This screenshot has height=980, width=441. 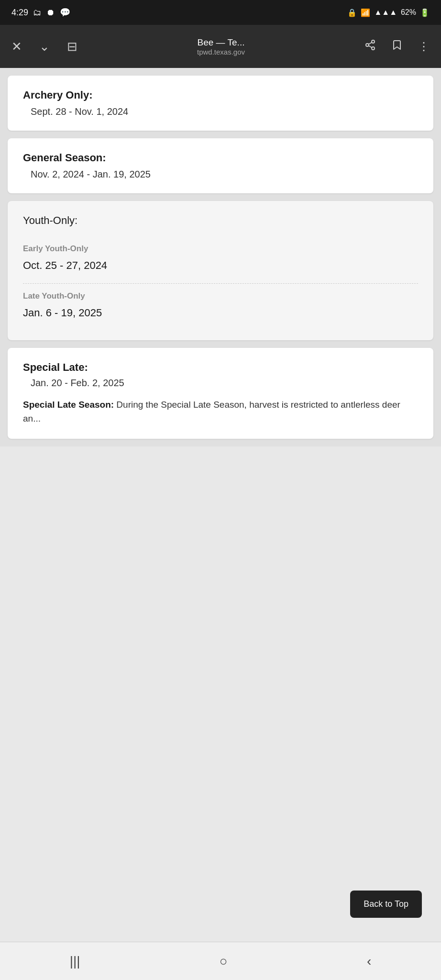 What do you see at coordinates (365, 12) in the screenshot?
I see `wifi-icon: 📶` at bounding box center [365, 12].